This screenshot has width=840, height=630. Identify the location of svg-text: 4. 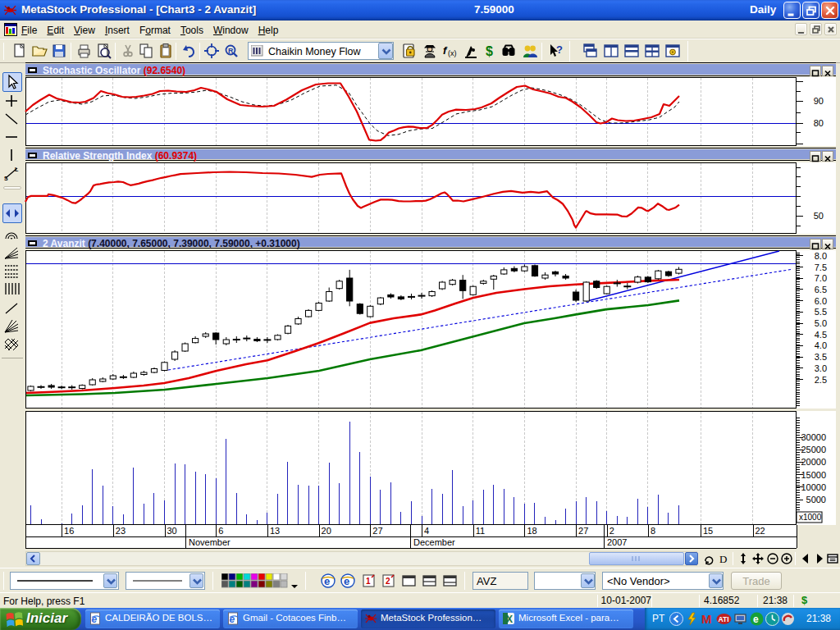
(427, 531).